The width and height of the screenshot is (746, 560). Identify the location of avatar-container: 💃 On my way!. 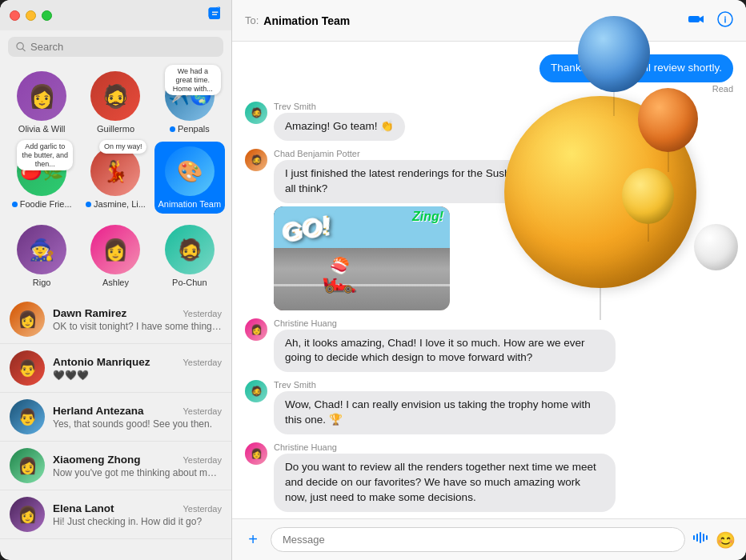
(115, 171).